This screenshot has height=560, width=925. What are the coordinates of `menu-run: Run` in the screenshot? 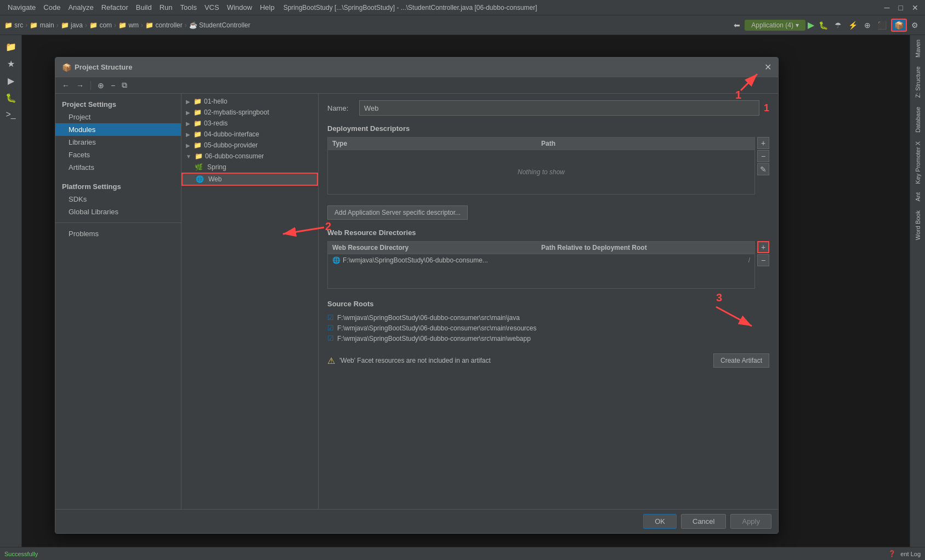 It's located at (166, 8).